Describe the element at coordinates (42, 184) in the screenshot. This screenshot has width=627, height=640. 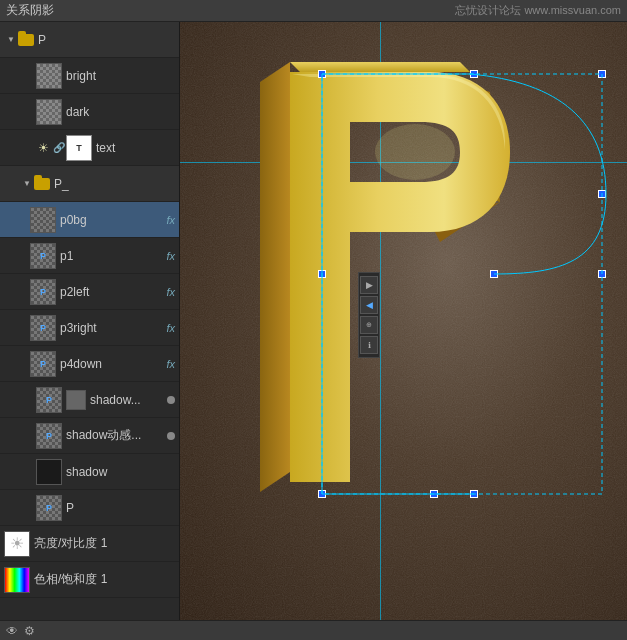
I see `folder-icon-inner` at that location.